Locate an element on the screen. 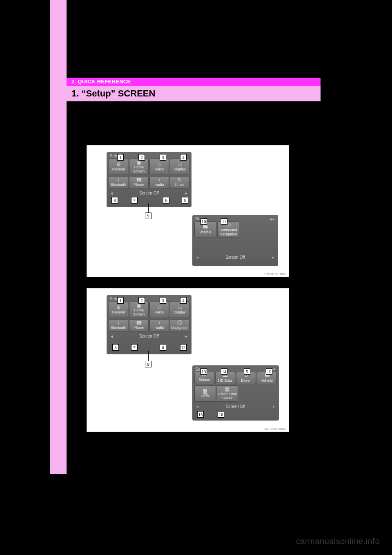  button-label: Home Screen is located at coordinates (139, 169).